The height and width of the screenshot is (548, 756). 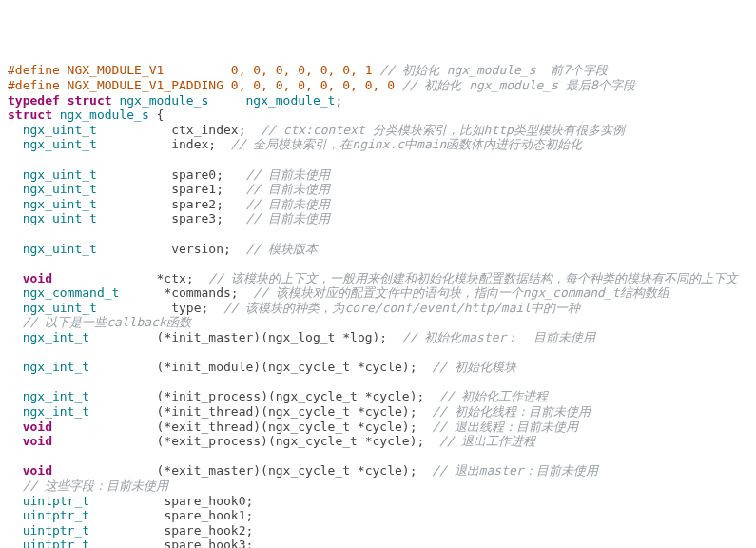 I want to click on field: spare1;, so click(x=198, y=188).